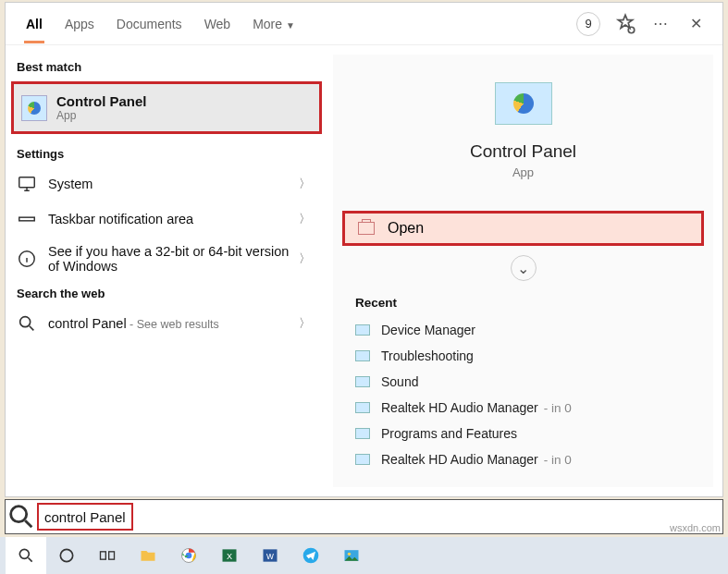  I want to click on best-match-title: Control Panel, so click(102, 102).